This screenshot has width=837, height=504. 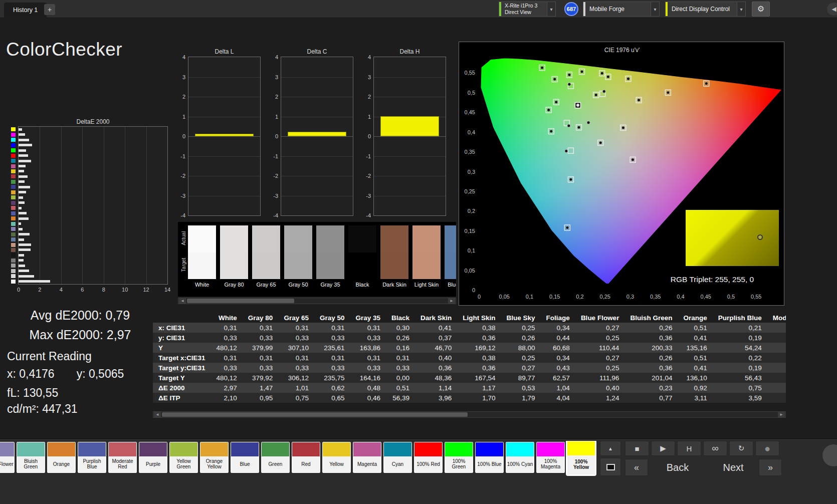 What do you see at coordinates (65, 374) in the screenshot?
I see `current-reading-xy: x: 0,4176 y: 0,5065` at bounding box center [65, 374].